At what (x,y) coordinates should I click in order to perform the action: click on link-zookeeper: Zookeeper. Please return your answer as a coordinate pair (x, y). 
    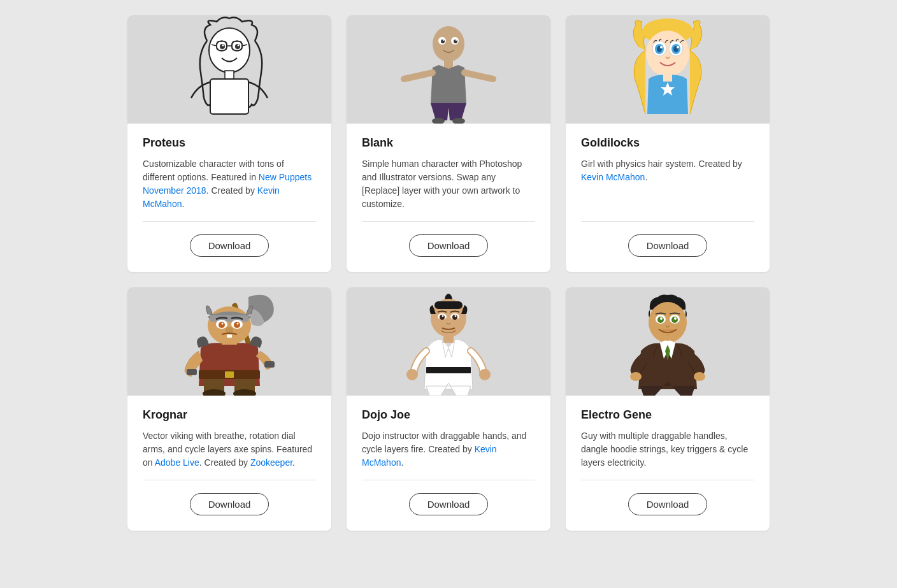
    Looking at the image, I should click on (271, 463).